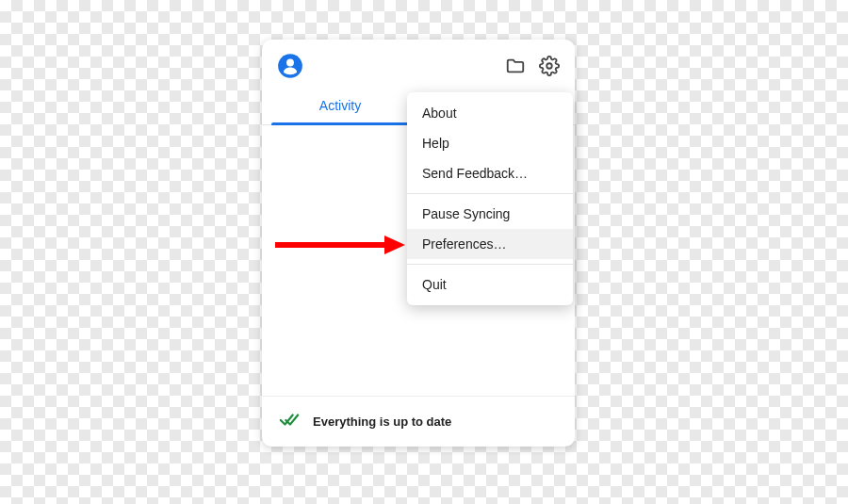 The width and height of the screenshot is (848, 504). I want to click on check-double-icon, so click(289, 422).